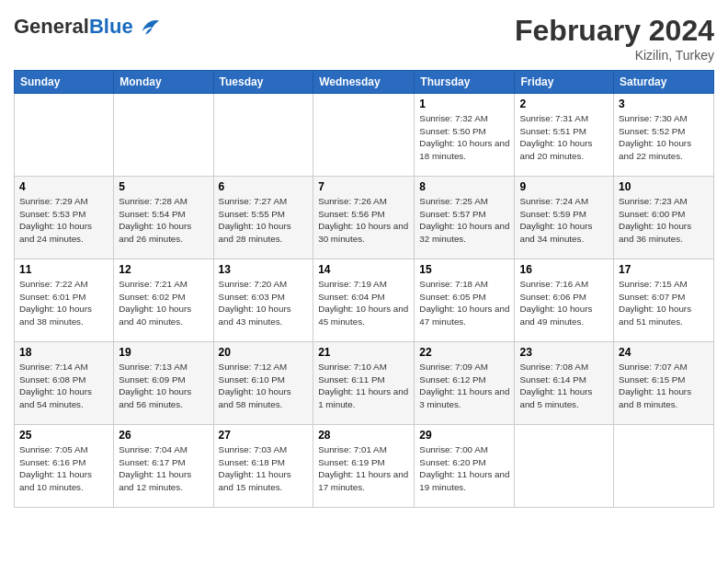 This screenshot has height=563, width=728. What do you see at coordinates (364, 435) in the screenshot?
I see `day-number: 28` at bounding box center [364, 435].